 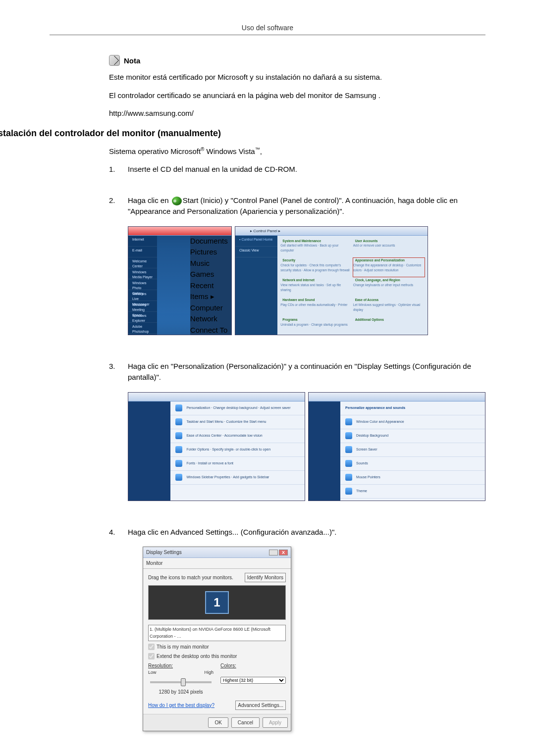 What do you see at coordinates (218, 723) in the screenshot?
I see `ok-button: OK` at bounding box center [218, 723].